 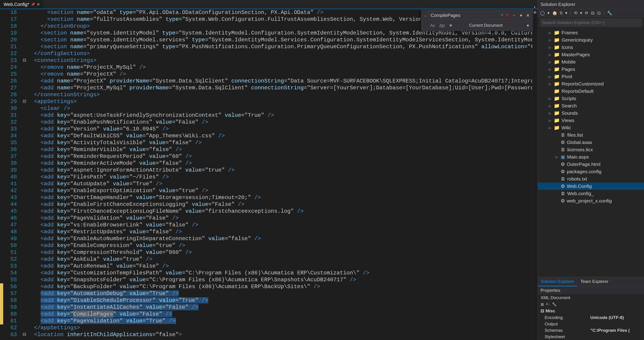 What do you see at coordinates (591, 77) in the screenshot?
I see `tree-folder: ▷📁Pivot` at bounding box center [591, 77].